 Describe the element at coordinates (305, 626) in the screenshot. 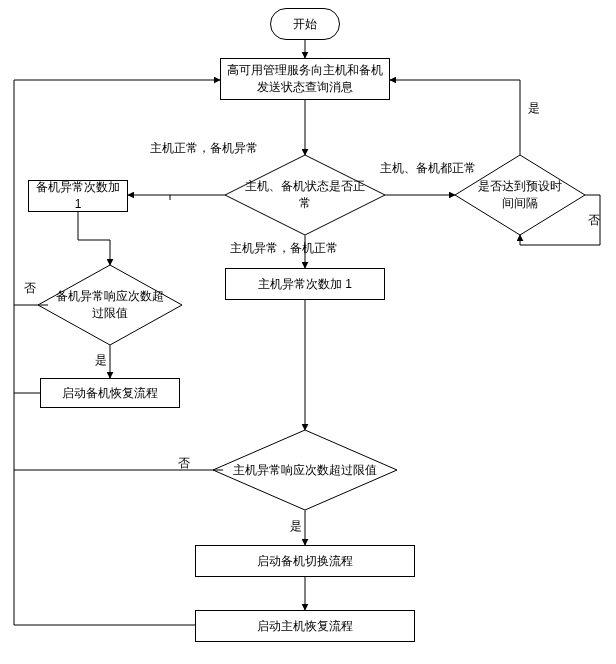

I see `start-primary-recover-label: 启动主机恢复流程` at that location.